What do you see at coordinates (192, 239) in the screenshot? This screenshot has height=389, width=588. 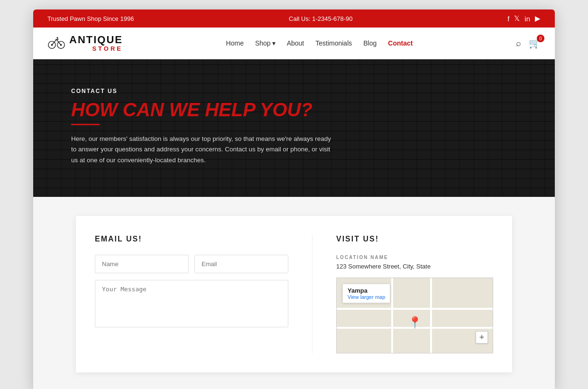 I see `email-section-title: EMAIL US!` at bounding box center [192, 239].